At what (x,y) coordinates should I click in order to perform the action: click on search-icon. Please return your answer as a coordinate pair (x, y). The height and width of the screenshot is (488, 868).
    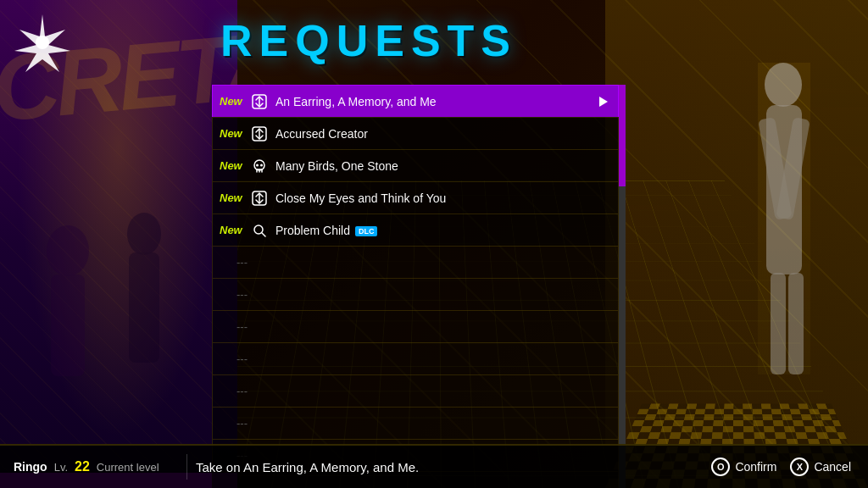
    Looking at the image, I should click on (259, 230).